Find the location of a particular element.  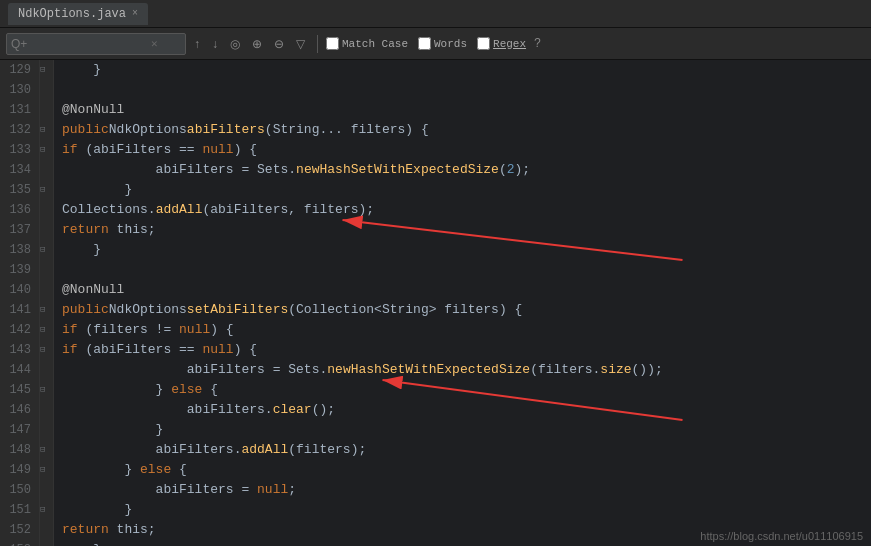

line-number: 131 is located at coordinates (18, 110).